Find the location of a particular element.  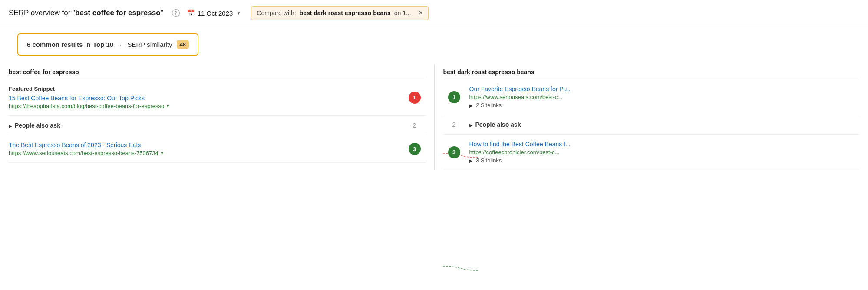

url-text: https://coffeechronicler.com/best-c... is located at coordinates (515, 152).